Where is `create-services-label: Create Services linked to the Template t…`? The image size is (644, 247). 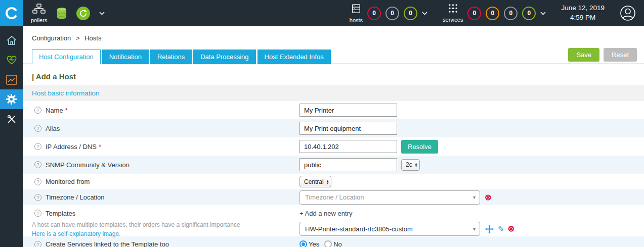 create-services-label: Create Services linked to the Template t… is located at coordinates (107, 243).